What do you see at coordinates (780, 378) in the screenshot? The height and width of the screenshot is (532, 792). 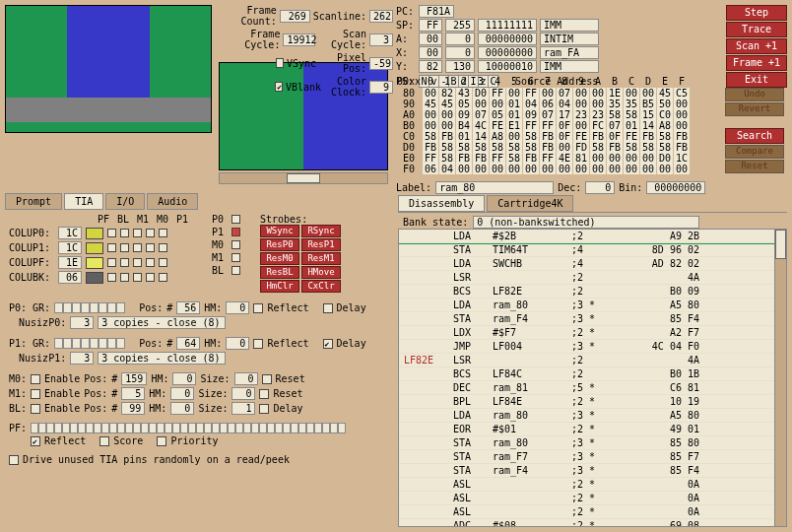 I see `disassembly-scrollbar` at bounding box center [780, 378].